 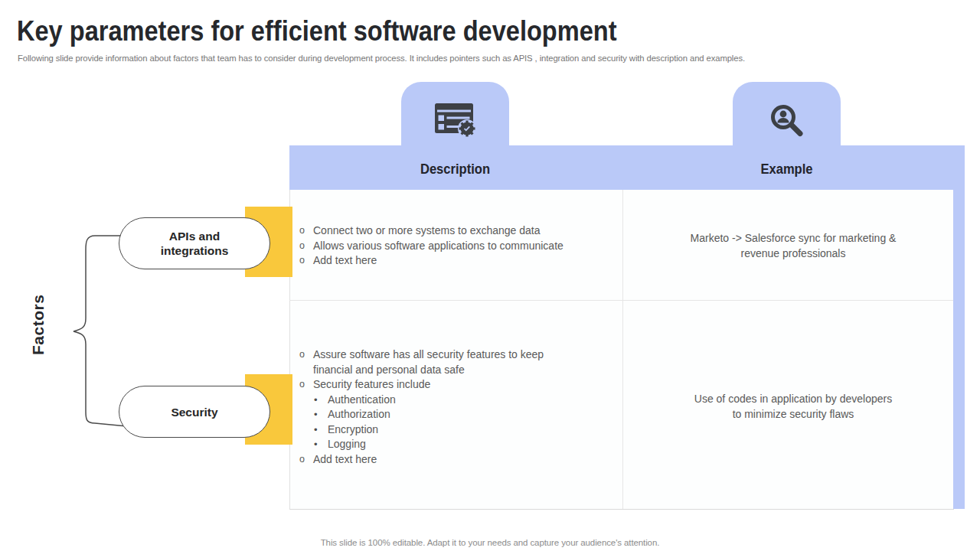 What do you see at coordinates (456, 246) in the screenshot?
I see `description-cell-apis: o Connect two or more systems to exchang…` at bounding box center [456, 246].